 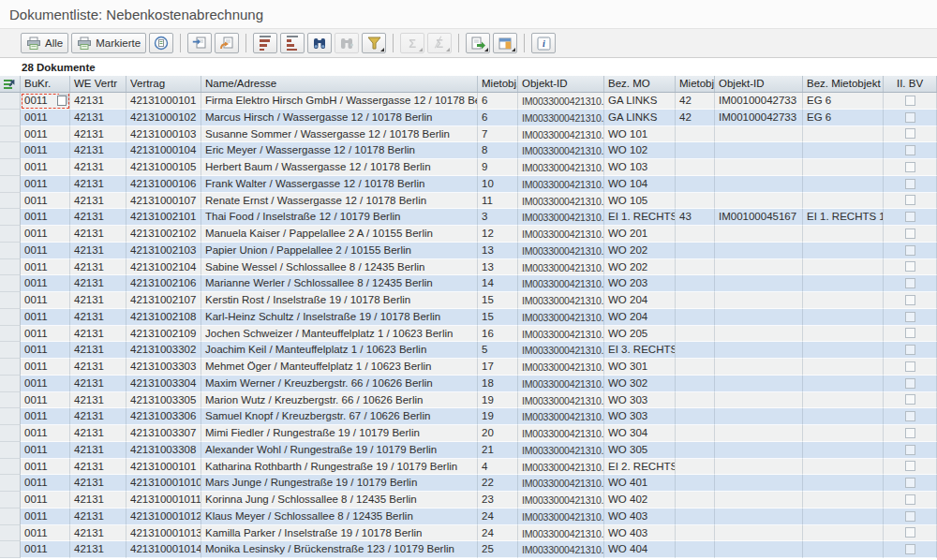 I want to click on cell-vertrag: 42131002104, so click(x=164, y=268).